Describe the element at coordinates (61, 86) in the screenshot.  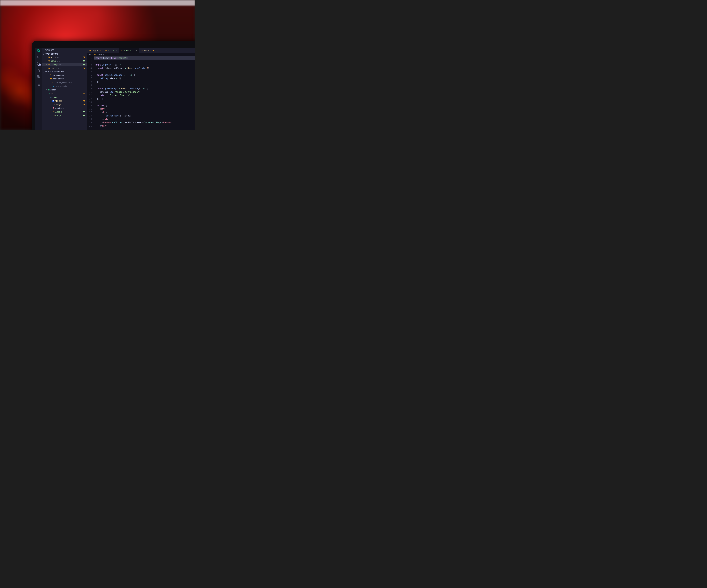
I see `file-name: .yarn-integrity` at that location.